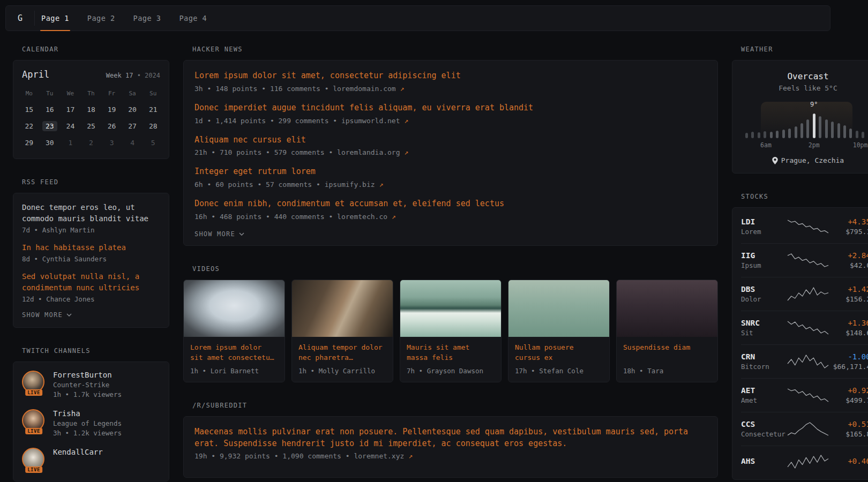 This screenshot has width=868, height=482. I want to click on stock-row: DBS Dolor +1.42% $156.28, so click(805, 295).